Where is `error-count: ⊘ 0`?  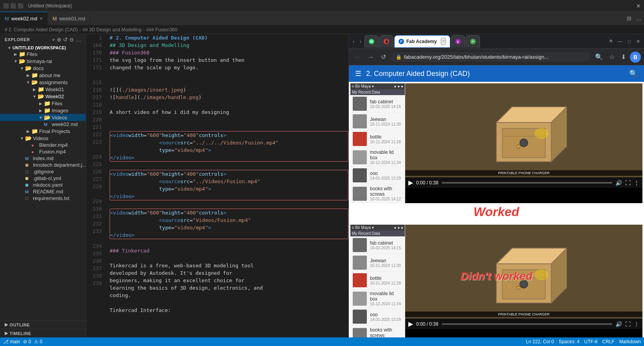 error-count: ⊘ 0 is located at coordinates (27, 342).